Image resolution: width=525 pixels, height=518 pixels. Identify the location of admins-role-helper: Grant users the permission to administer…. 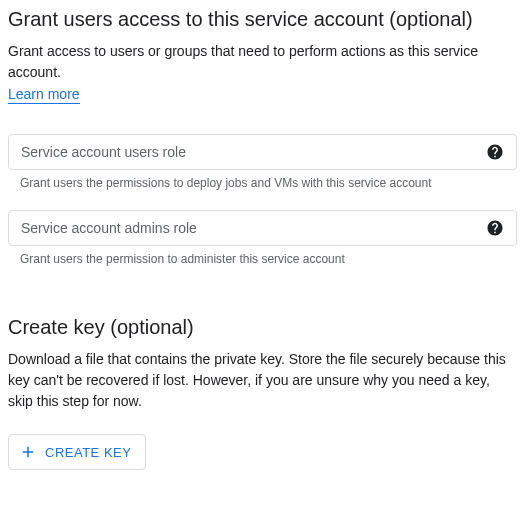
(262, 259).